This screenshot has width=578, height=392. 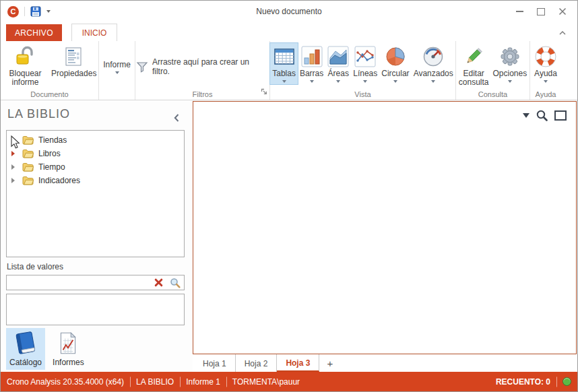 I want to click on tree-item-tiempo: Tiempo, so click(x=96, y=167).